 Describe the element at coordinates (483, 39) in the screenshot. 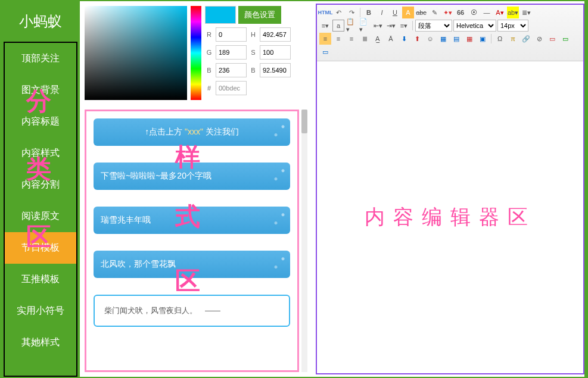

I see `select-all-icon: ▣` at that location.